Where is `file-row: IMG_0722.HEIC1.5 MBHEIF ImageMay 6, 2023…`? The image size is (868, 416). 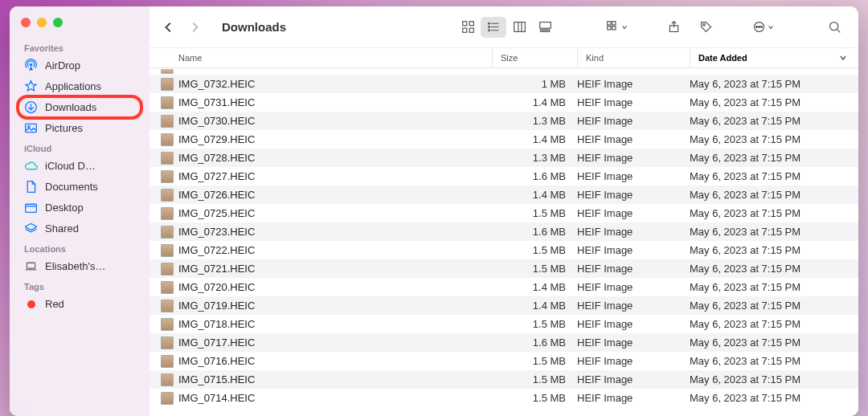
file-row: IMG_0722.HEIC1.5 MBHEIF ImageMay 6, 2023… is located at coordinates (504, 251).